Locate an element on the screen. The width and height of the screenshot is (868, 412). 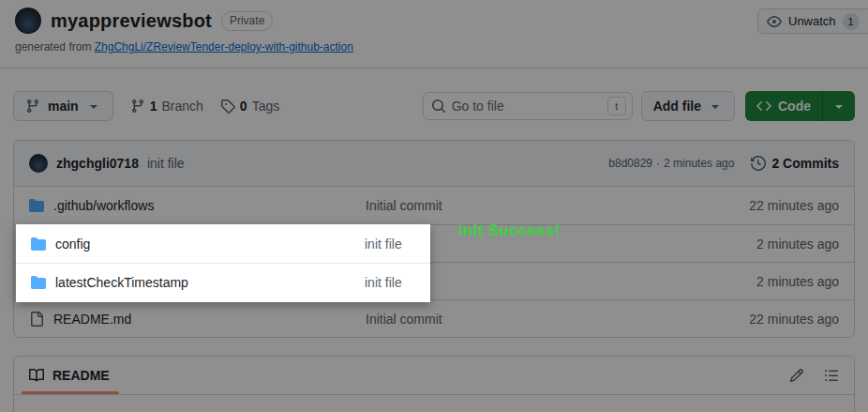
spotlight-highlight-box: config init file latestCheckTimestamp in… is located at coordinates (223, 263).